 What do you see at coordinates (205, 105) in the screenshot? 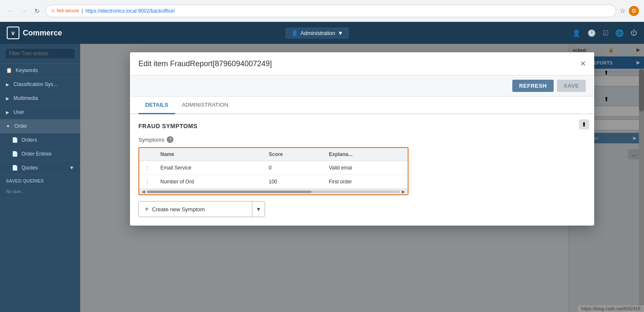
I see `tab-administration: ADMINISTRATION` at bounding box center [205, 105].